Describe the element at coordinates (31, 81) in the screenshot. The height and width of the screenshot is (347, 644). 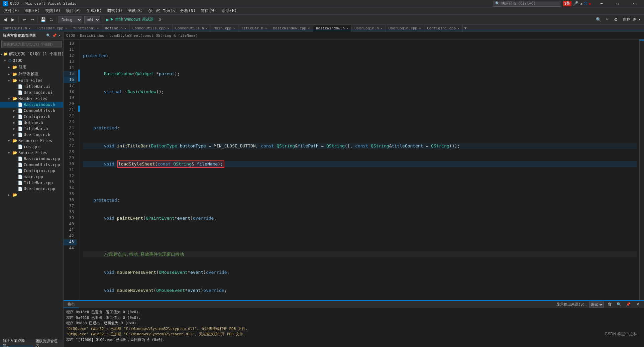
I see `tree-form-files: ▼ 📂 Form Files` at that location.